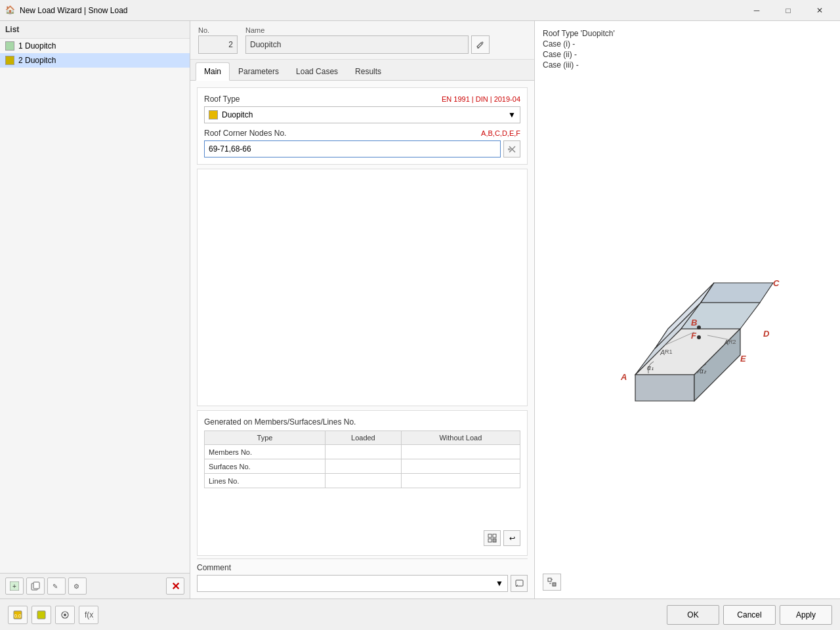 This screenshot has width=840, height=630. I want to click on tool-btn-4: f(x), so click(89, 615).